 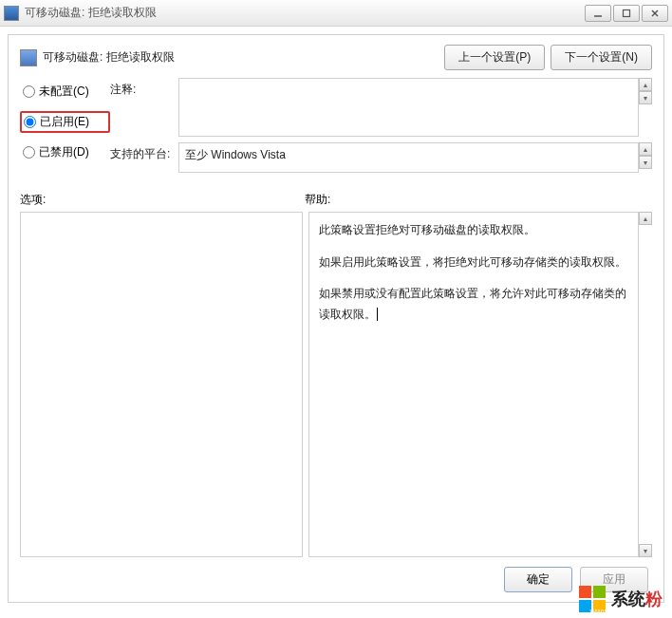 What do you see at coordinates (382, 158) in the screenshot?
I see `platform-row: 支持的平台: 至少 Windows Vista ▴ ▾` at bounding box center [382, 158].